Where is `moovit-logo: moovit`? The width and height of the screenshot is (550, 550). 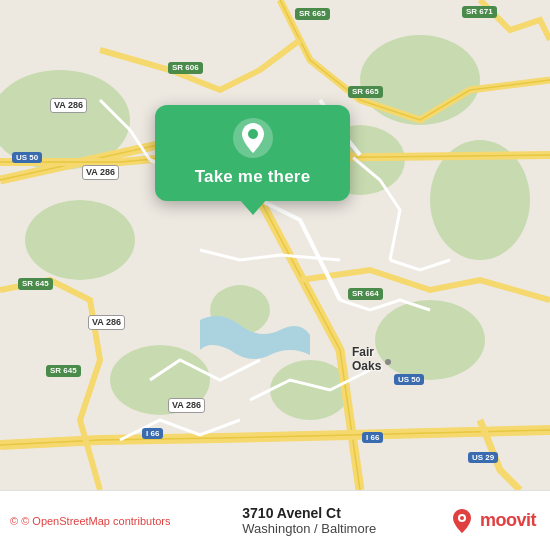 moovit-logo: moovit is located at coordinates (492, 521).